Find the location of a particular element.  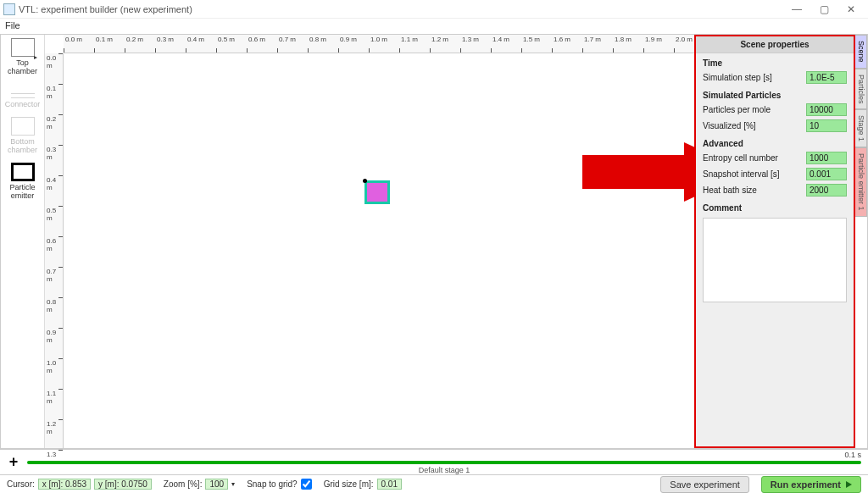

zoom-control: Zoom [%]: 100 ▾ is located at coordinates (199, 485).